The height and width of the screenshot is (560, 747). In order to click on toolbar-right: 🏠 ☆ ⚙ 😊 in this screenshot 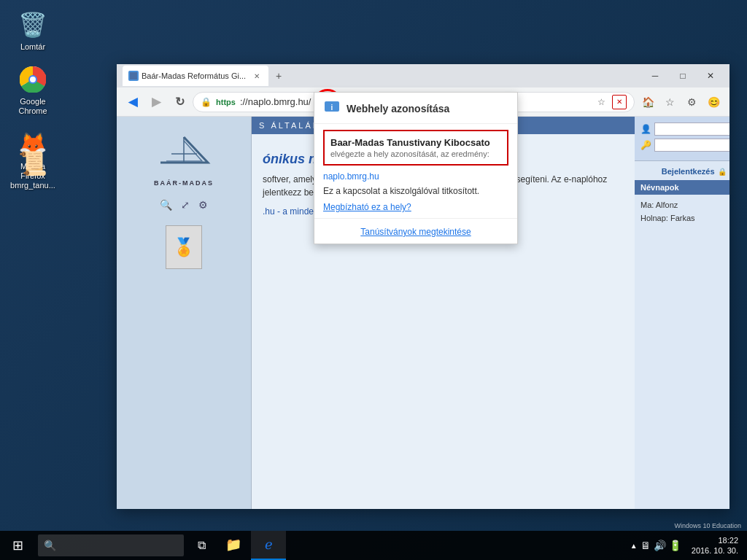, I will do `click(681, 102)`.